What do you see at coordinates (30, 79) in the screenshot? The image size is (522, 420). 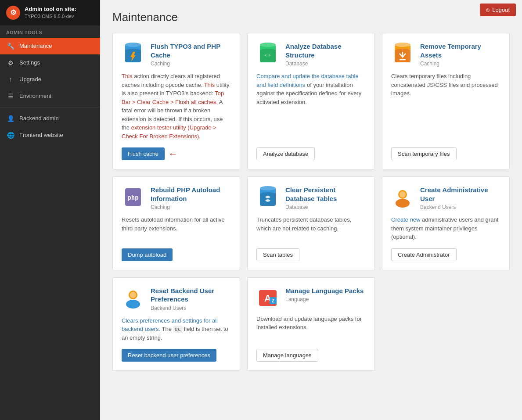 I see `sidebar-item-upgrade-label: Upgrade` at bounding box center [30, 79].